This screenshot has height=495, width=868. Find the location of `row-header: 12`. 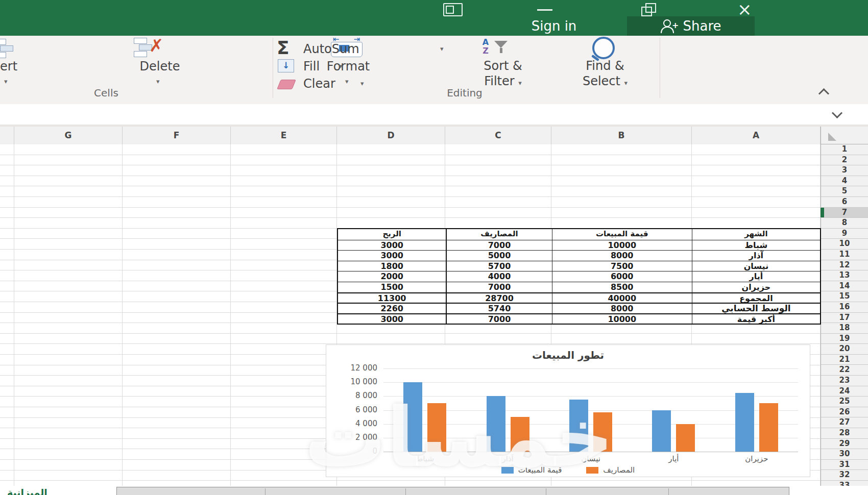

row-header: 12 is located at coordinates (845, 265).